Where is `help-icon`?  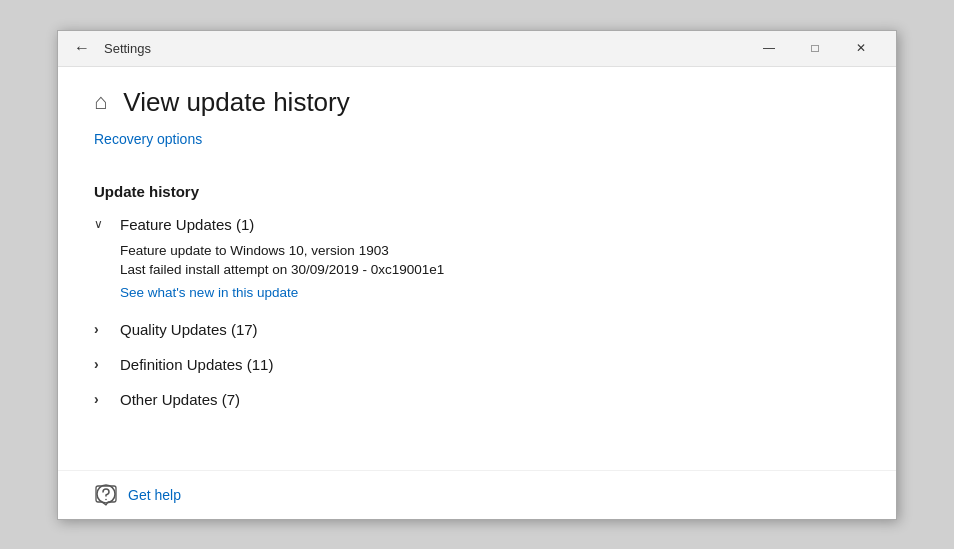 help-icon is located at coordinates (106, 495).